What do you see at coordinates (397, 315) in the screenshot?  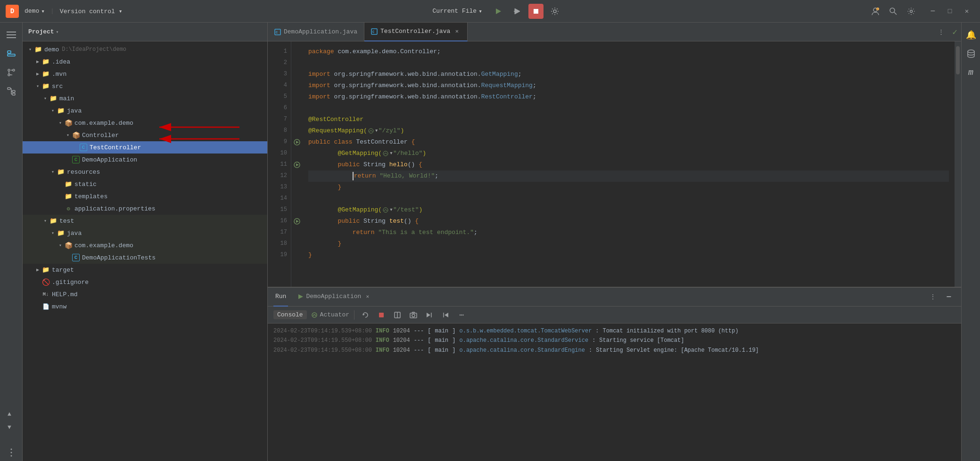 I see `restore-layout-button` at bounding box center [397, 315].